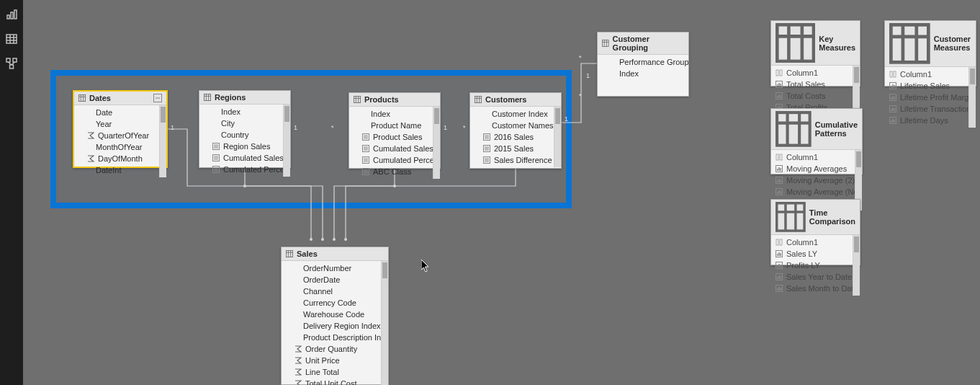 This screenshot has height=385, width=980. Describe the element at coordinates (391, 125) in the screenshot. I see `table-field: Product Name` at that location.